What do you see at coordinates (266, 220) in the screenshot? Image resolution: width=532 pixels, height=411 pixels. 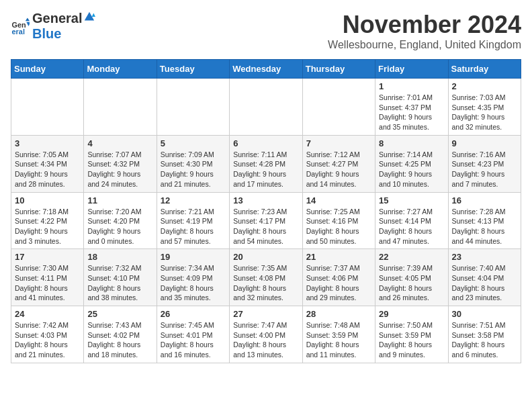 I see `calendar-cell: 13Sunrise: 7:23 AM Sunset: 4:17 PM Dayli…` at bounding box center [266, 220].